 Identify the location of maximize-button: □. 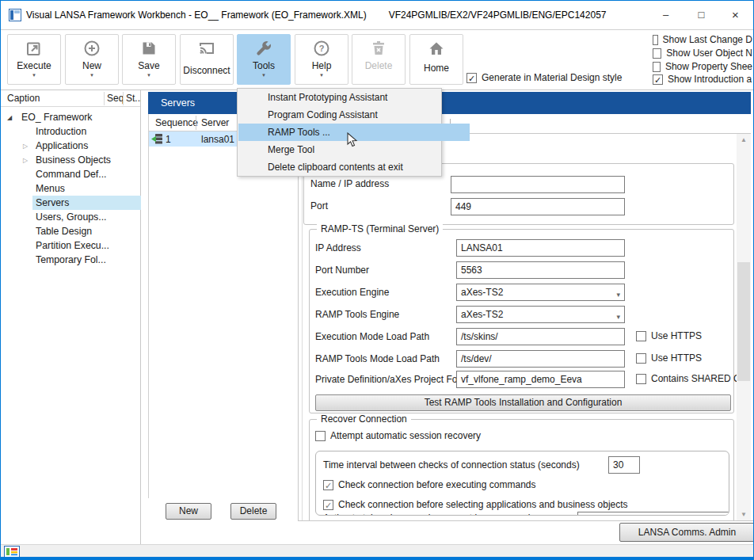
(702, 15).